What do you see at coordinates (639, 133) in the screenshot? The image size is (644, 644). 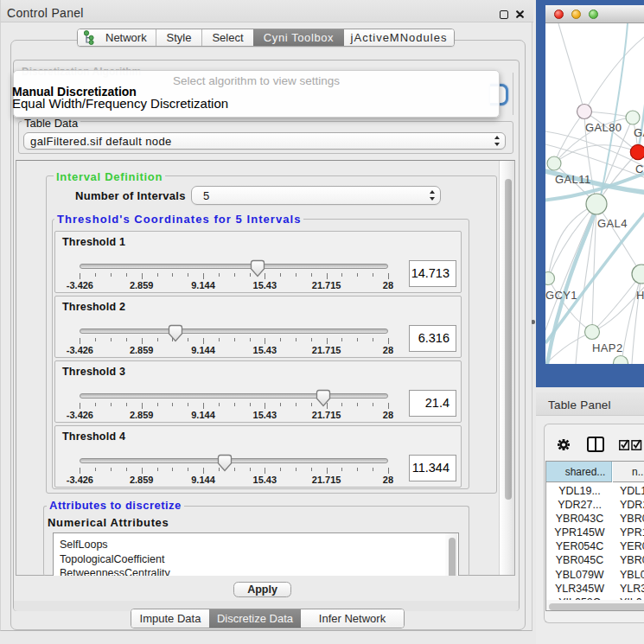 I see `svg-text: GA` at bounding box center [639, 133].